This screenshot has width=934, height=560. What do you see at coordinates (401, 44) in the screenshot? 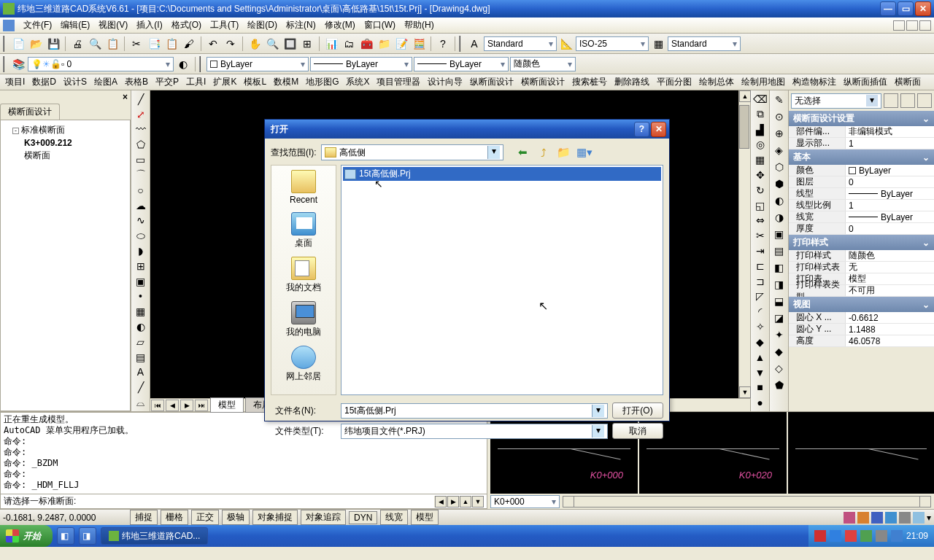
I see `markup-icon: 📝` at bounding box center [401, 44].